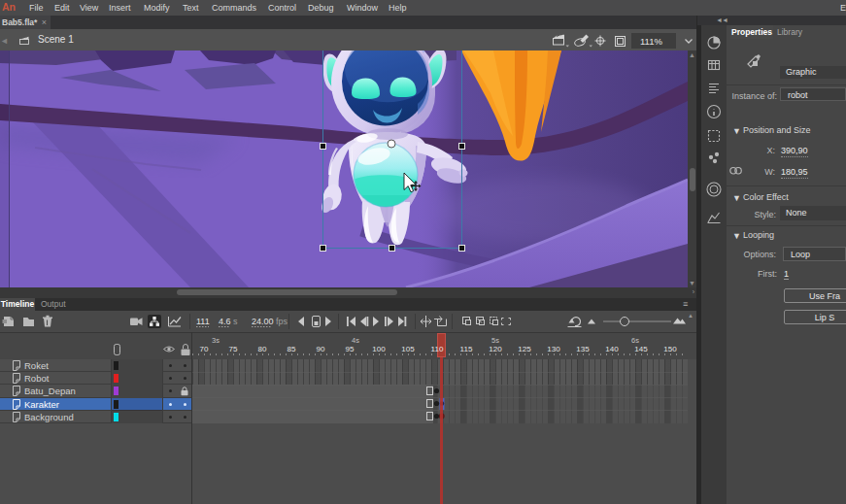 The width and height of the screenshot is (846, 504). Describe the element at coordinates (203, 321) in the screenshot. I see `svg-text: 111` at that location.